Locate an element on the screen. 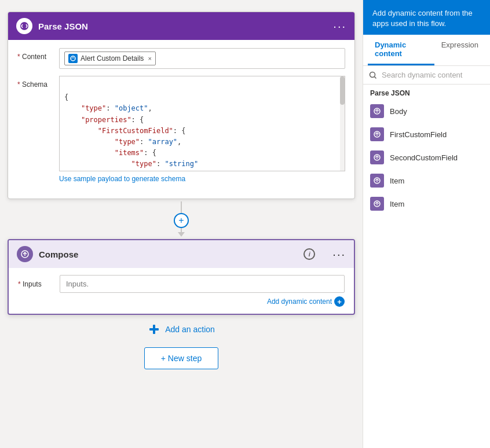 Image resolution: width=490 pixels, height=448 pixels. sample-link: Use sample payload to generate schema is located at coordinates (122, 179).